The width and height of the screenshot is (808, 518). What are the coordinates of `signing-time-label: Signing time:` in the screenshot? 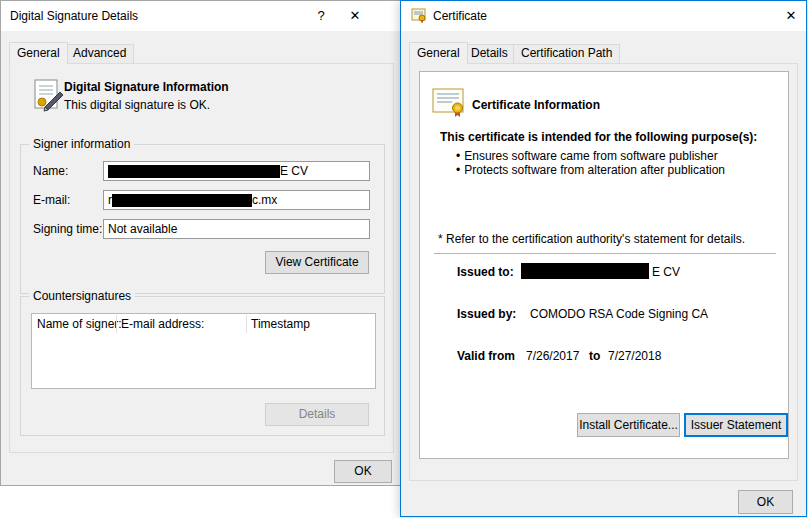 It's located at (68, 229).